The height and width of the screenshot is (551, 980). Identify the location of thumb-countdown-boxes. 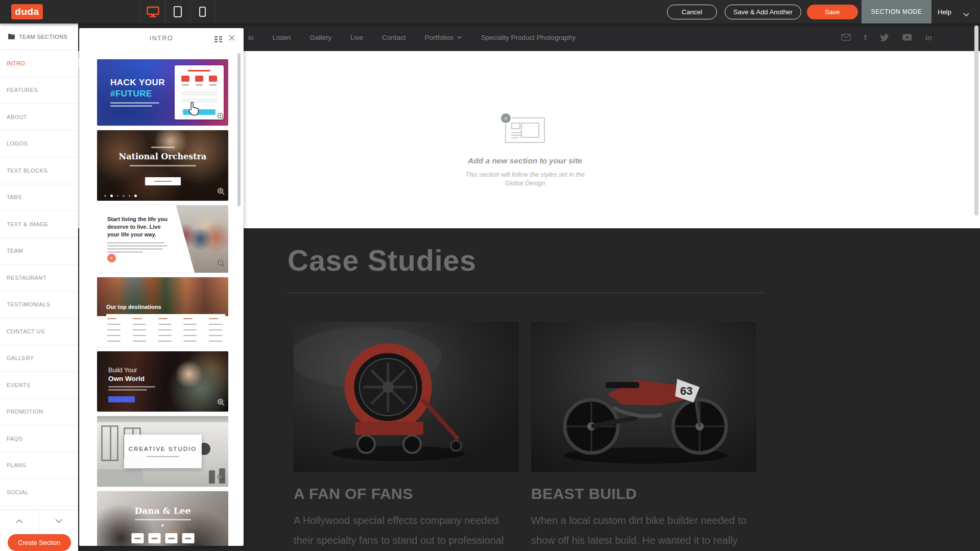
(162, 538).